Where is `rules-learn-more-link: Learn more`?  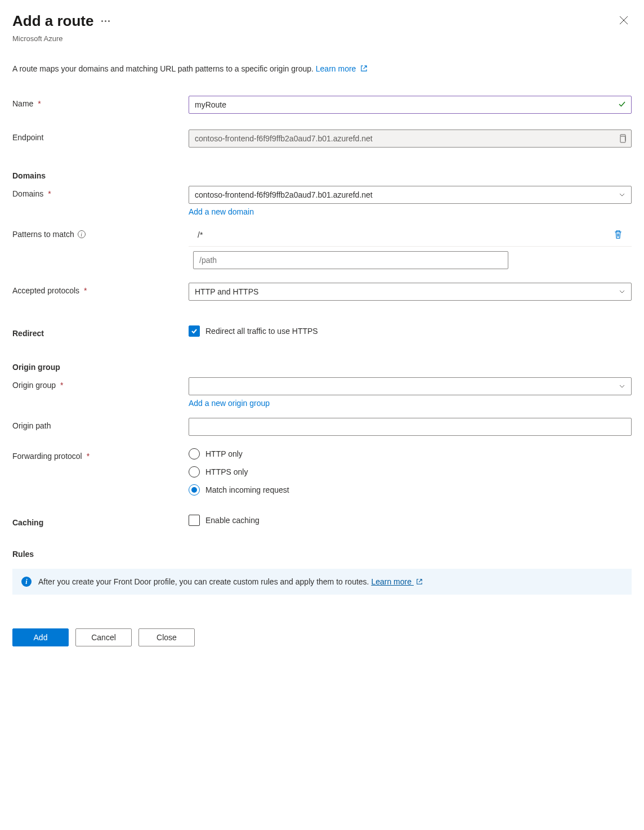
rules-learn-more-link: Learn more is located at coordinates (396, 582).